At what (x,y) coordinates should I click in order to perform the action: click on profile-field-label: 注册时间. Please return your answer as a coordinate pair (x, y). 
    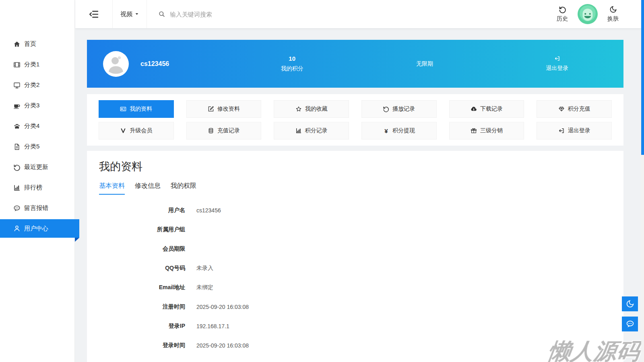
    Looking at the image, I should click on (142, 307).